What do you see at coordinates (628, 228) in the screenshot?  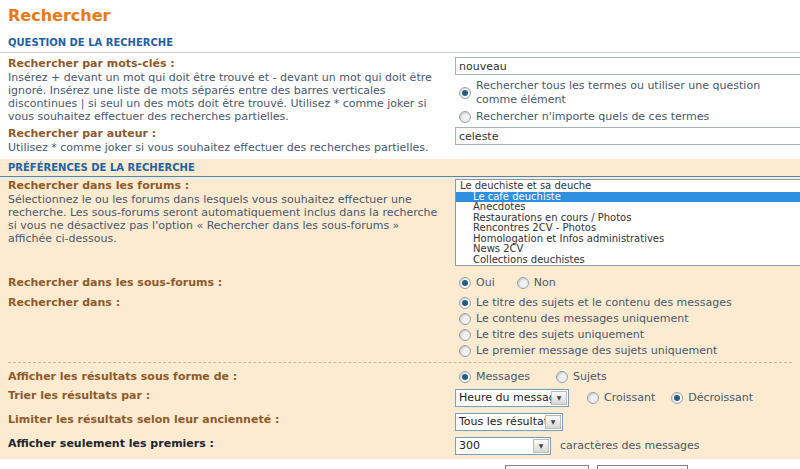 I see `forum-option: Rencontres 2CV - Photos` at bounding box center [628, 228].